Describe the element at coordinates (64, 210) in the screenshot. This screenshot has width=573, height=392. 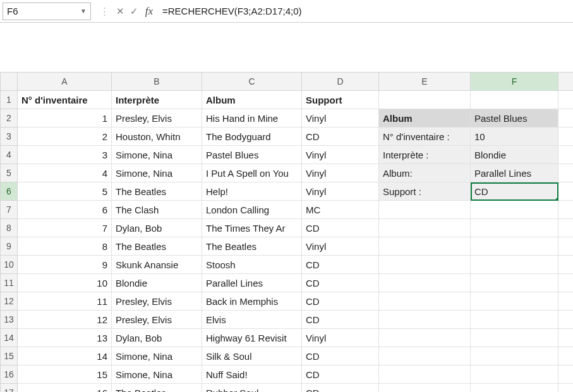
I see `cell-A7: 6` at that location.